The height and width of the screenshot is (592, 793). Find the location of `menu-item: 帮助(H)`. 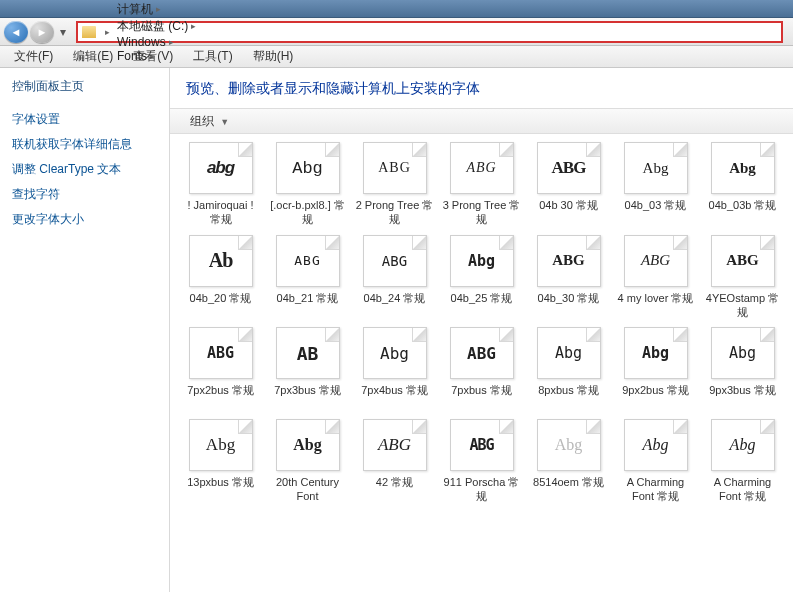

menu-item: 帮助(H) is located at coordinates (274, 56).